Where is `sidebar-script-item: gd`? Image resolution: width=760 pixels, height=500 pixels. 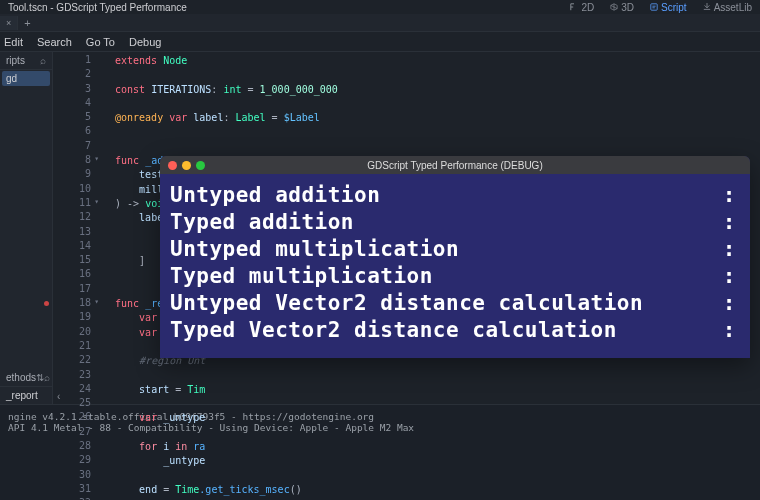
sidebar-script-item: gd is located at coordinates (26, 78).